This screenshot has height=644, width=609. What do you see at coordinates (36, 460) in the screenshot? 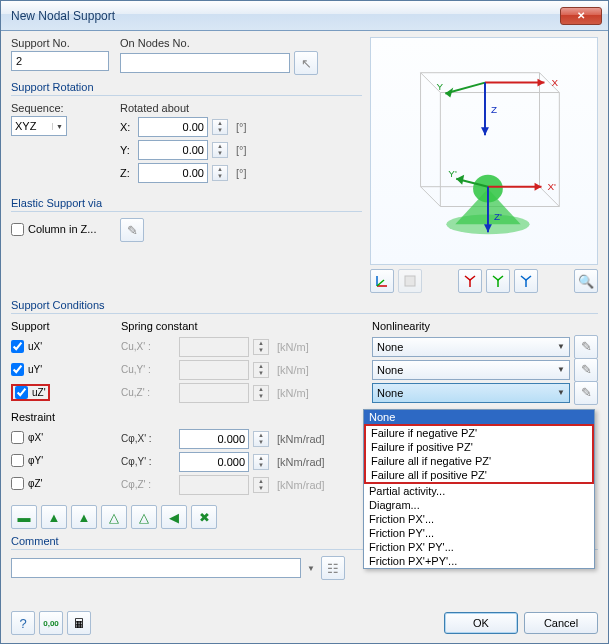
I see `restraint-1-label: φY'` at bounding box center [36, 460].